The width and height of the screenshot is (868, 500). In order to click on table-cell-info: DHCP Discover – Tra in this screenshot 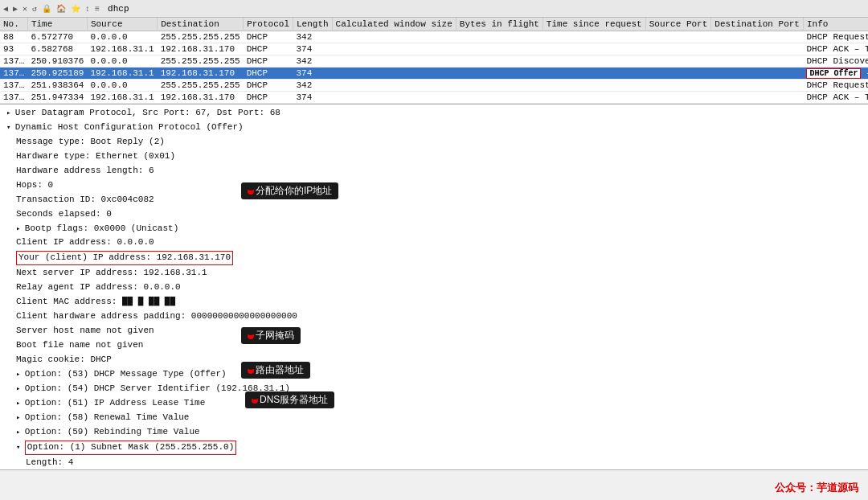, I will do `click(836, 61)`.